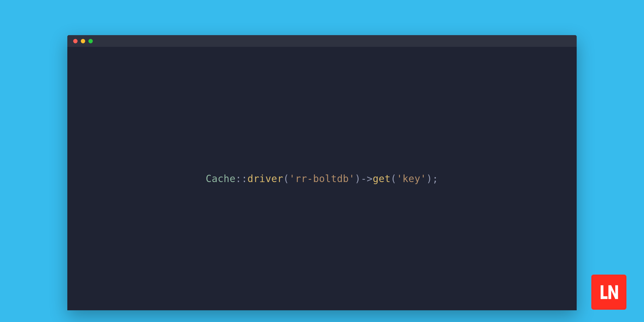 The height and width of the screenshot is (322, 644). Describe the element at coordinates (83, 41) in the screenshot. I see `minimize-icon` at that location.